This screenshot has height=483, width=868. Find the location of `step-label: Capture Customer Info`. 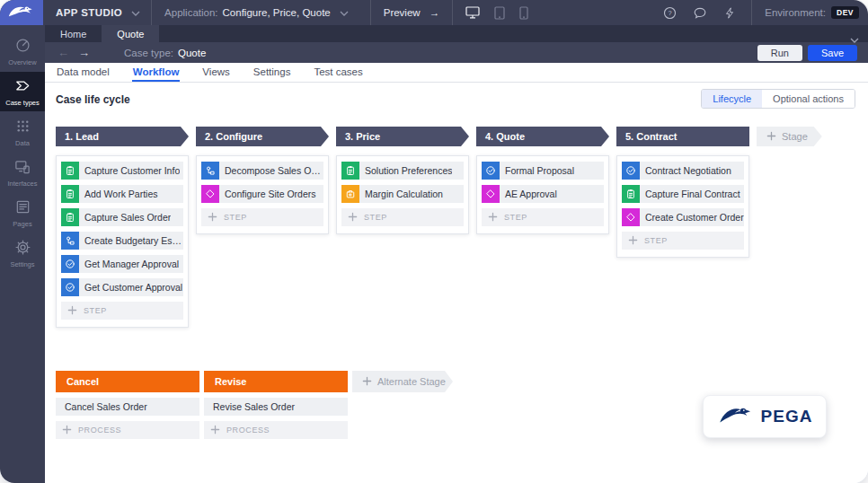

step-label: Capture Customer Info is located at coordinates (129, 171).